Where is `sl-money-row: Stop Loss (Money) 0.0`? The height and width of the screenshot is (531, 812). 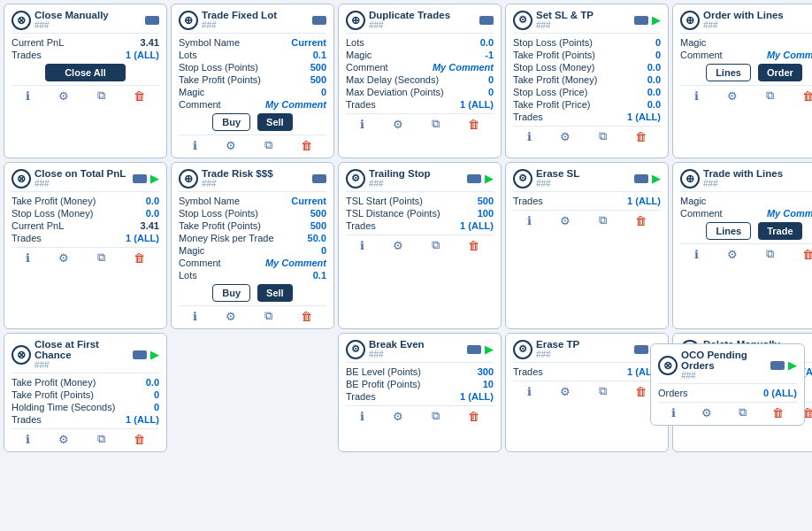 sl-money-row: Stop Loss (Money) 0.0 is located at coordinates (85, 213).